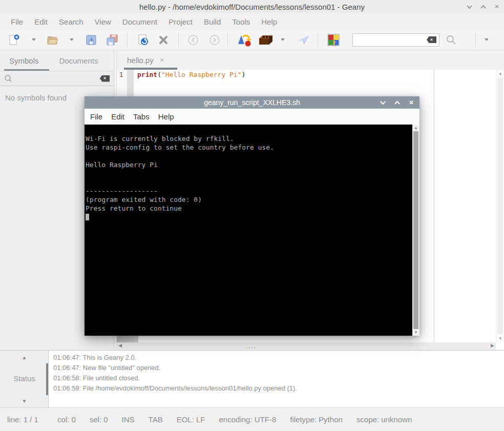 The width and height of the screenshot is (504, 431). What do you see at coordinates (96, 117) in the screenshot?
I see `terminal-menu-file: File` at bounding box center [96, 117].